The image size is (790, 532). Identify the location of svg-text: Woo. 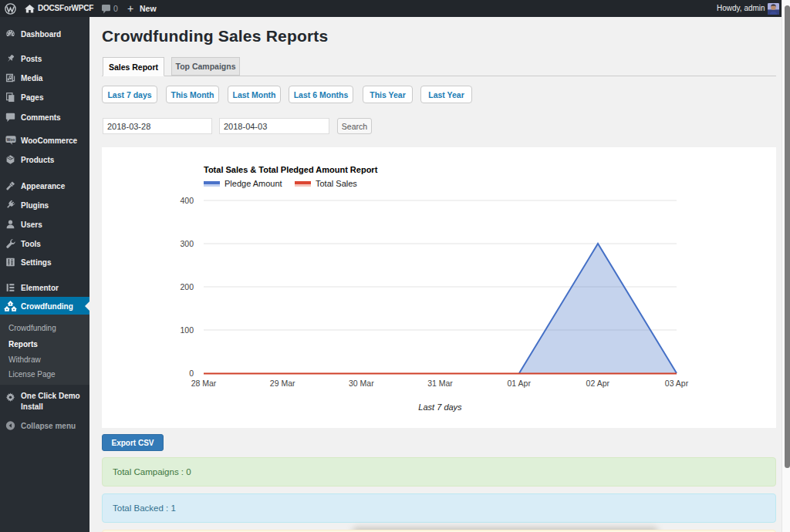
(11, 140).